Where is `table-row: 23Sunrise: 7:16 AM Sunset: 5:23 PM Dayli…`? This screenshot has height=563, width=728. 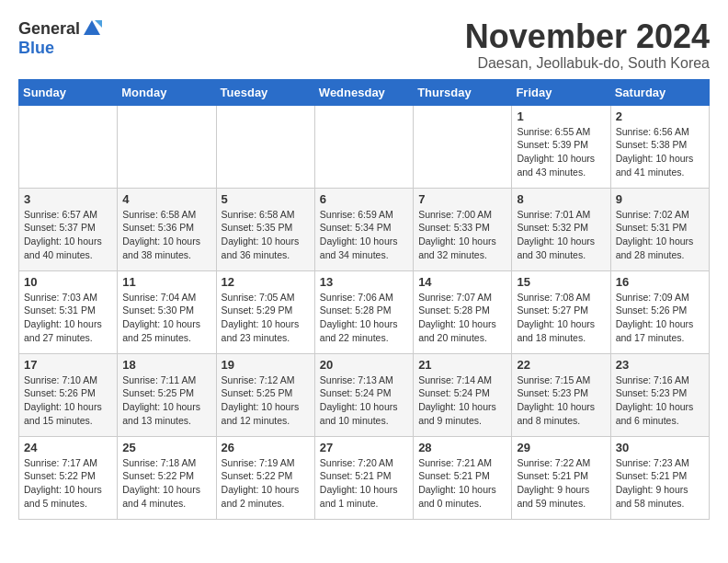
table-row: 23Sunrise: 7:16 AM Sunset: 5:23 PM Dayli… is located at coordinates (660, 395).